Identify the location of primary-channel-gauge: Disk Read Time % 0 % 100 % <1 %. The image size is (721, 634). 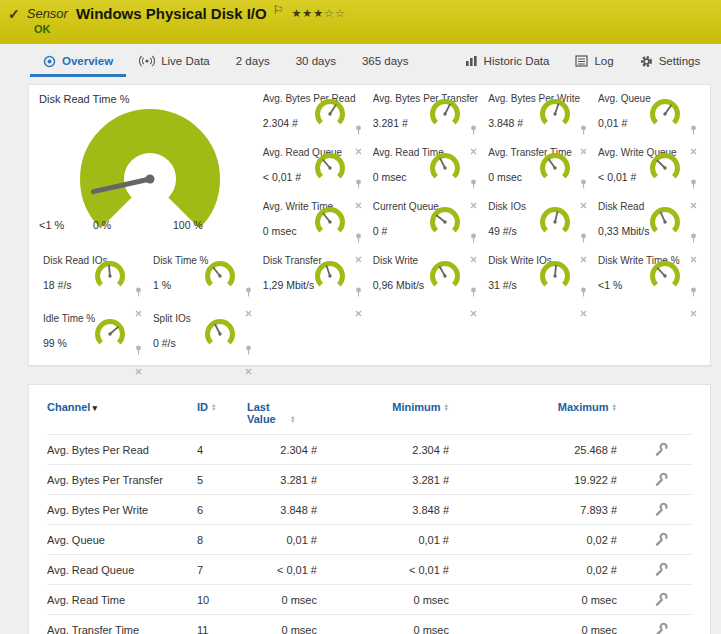
(147, 172).